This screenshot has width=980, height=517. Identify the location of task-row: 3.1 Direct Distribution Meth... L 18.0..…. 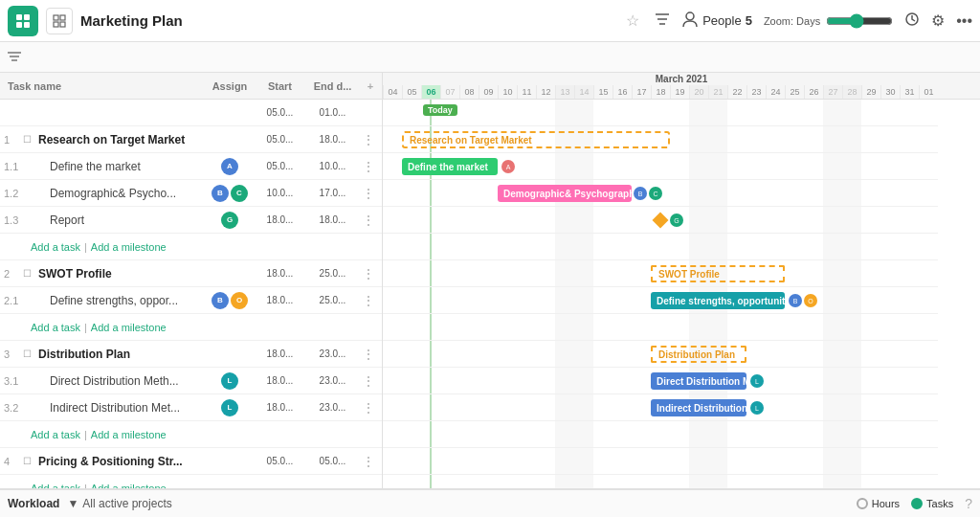
(191, 381).